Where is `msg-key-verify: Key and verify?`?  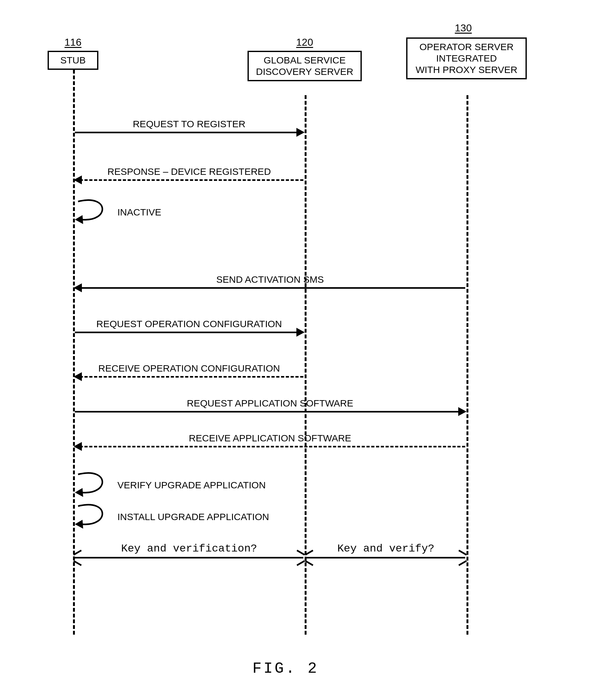
msg-key-verify: Key and verify? is located at coordinates (386, 552).